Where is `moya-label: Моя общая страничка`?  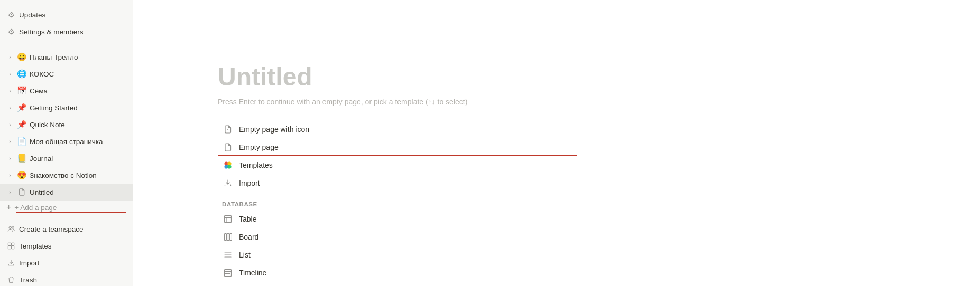 moya-label: Моя общая страничка is located at coordinates (78, 141).